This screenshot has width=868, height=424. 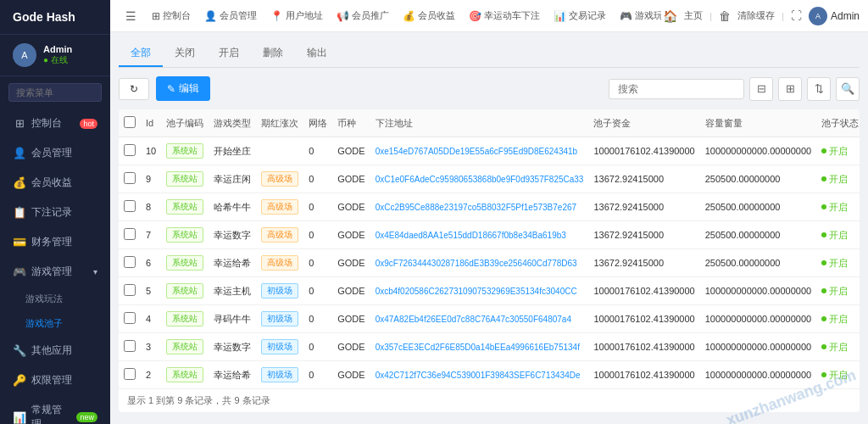 What do you see at coordinates (55, 92) in the screenshot?
I see `sidebar-search-input` at bounding box center [55, 92].